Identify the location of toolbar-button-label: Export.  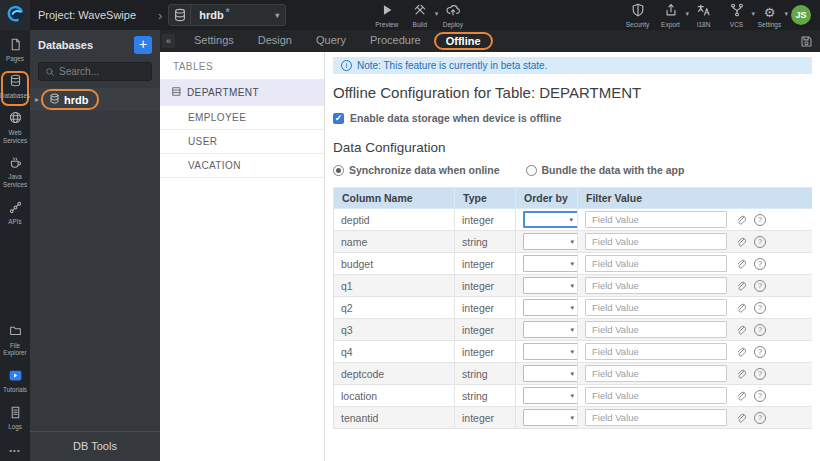
(670, 24).